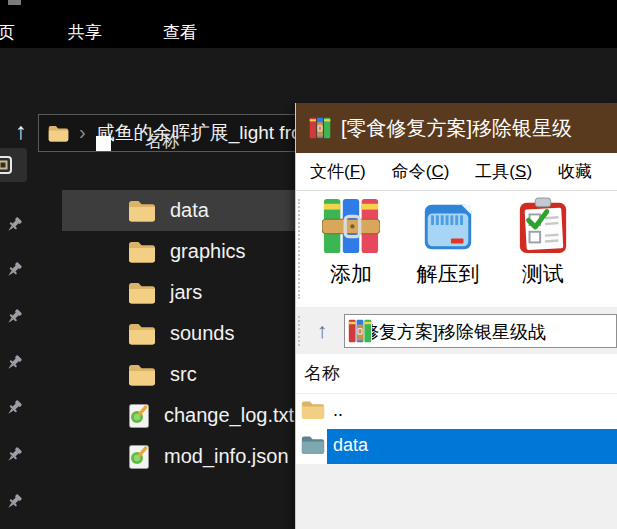 Image resolution: width=617 pixels, height=529 pixels. What do you see at coordinates (350, 446) in the screenshot?
I see `entry-name: data` at bounding box center [350, 446].